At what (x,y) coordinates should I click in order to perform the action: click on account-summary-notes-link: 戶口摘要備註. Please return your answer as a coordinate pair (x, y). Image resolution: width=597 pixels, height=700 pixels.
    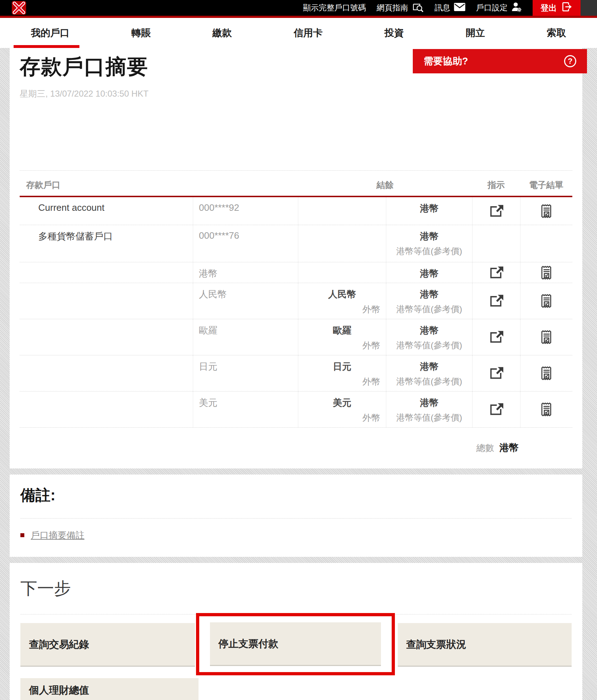
    Looking at the image, I should click on (58, 535).